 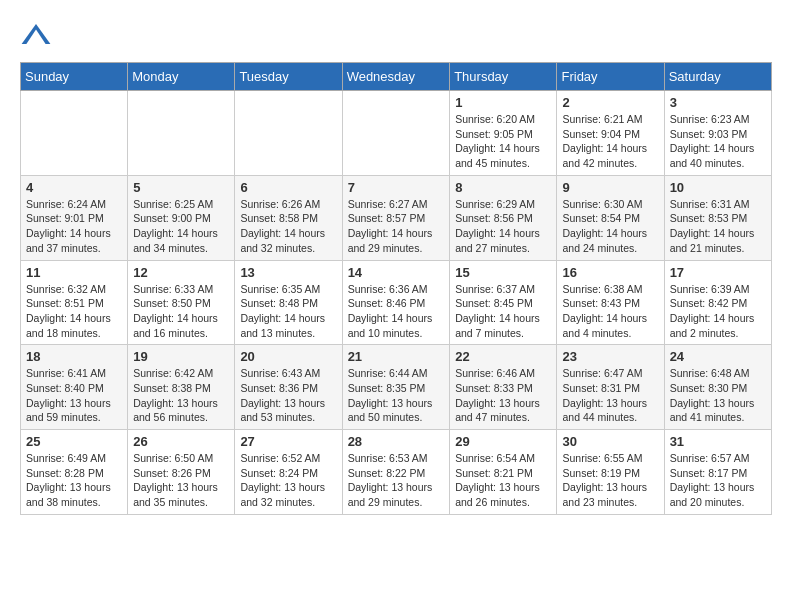 What do you see at coordinates (288, 226) in the screenshot?
I see `day-info: Sunrise: 6:26 AM Sunset: 8:58 PM Dayligh…` at bounding box center [288, 226].